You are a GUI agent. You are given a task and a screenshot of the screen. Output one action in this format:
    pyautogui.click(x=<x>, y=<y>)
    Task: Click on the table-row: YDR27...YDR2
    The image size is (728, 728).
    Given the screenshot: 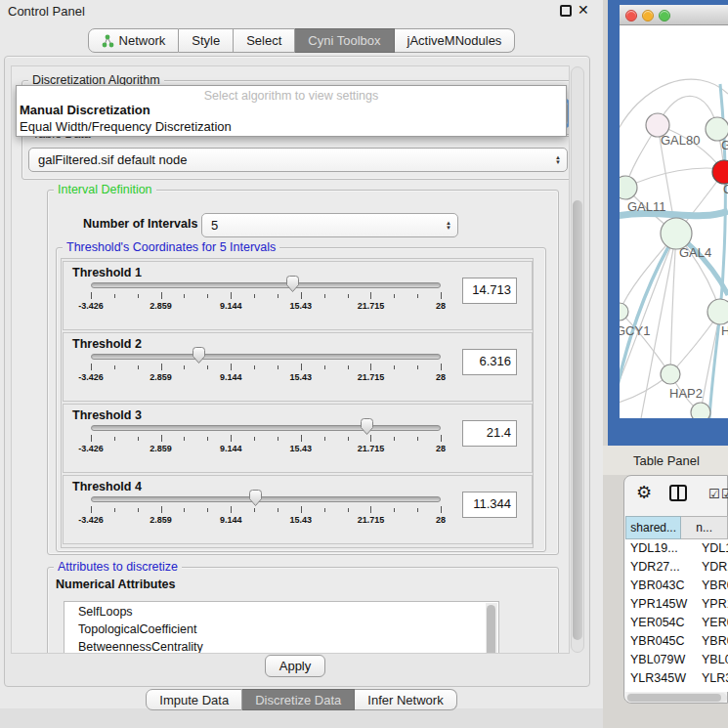 What is the action you would take?
    pyautogui.click(x=676, y=567)
    